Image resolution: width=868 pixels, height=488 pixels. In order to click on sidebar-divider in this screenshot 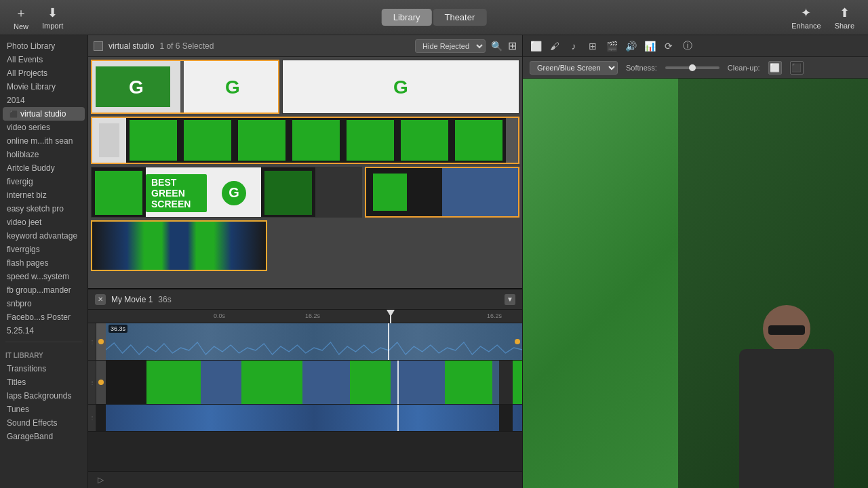, I will do `click(43, 342)`.